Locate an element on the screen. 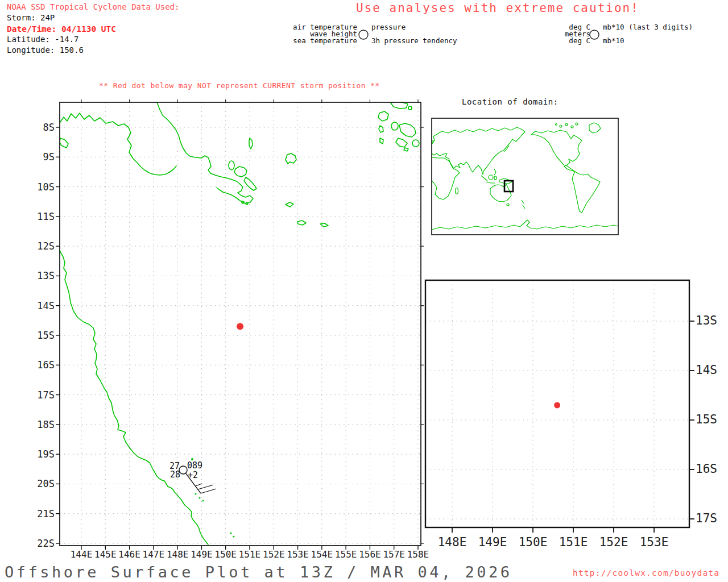 The image size is (728, 582). island-kiriwina is located at coordinates (291, 159).